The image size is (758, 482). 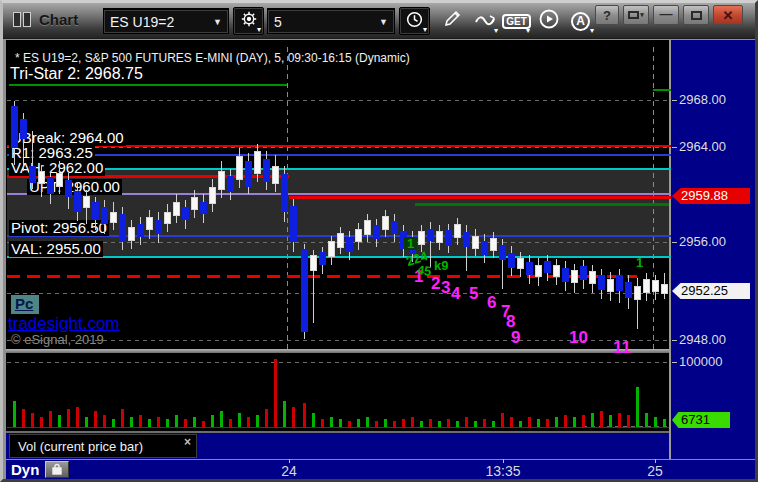 I want to click on a-circle-icon: A, so click(x=580, y=22).